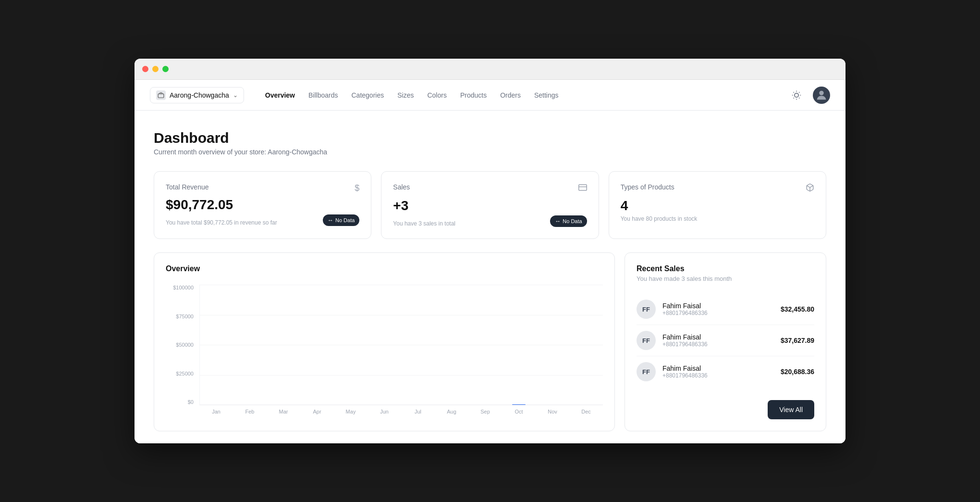 The height and width of the screenshot is (502, 980). Describe the element at coordinates (402, 187) in the screenshot. I see `stat-card-sales-label: Sales` at that location.